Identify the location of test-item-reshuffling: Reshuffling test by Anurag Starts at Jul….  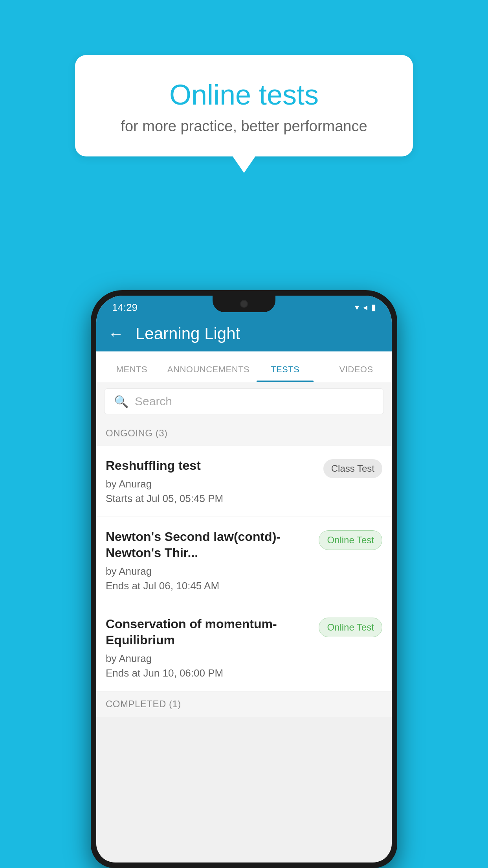
(244, 481).